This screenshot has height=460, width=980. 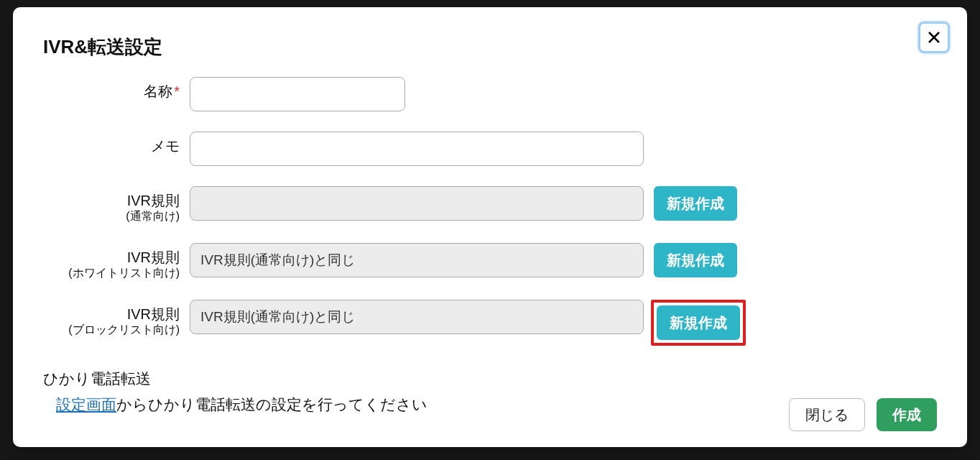 What do you see at coordinates (907, 415) in the screenshot?
I see `submit-button: 作成` at bounding box center [907, 415].